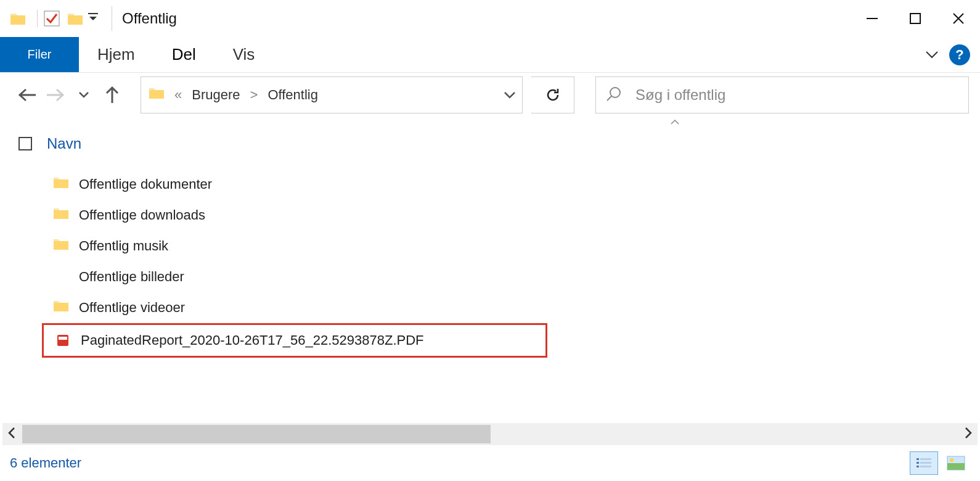  Describe the element at coordinates (960, 55) in the screenshot. I see `help-button: ?` at that location.